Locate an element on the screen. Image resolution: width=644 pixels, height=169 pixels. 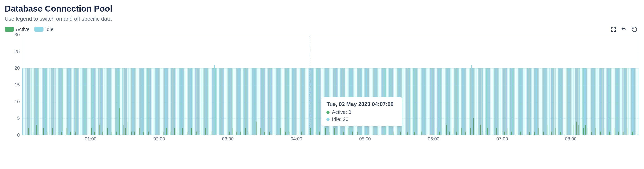
x-tick-label: 02:00 is located at coordinates (159, 139).